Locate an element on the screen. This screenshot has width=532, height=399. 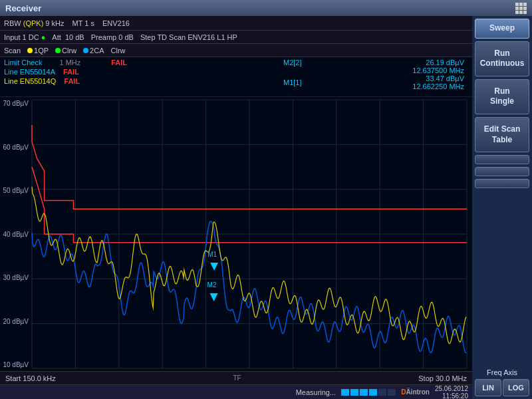
tf-label: TF is located at coordinates (237, 378).